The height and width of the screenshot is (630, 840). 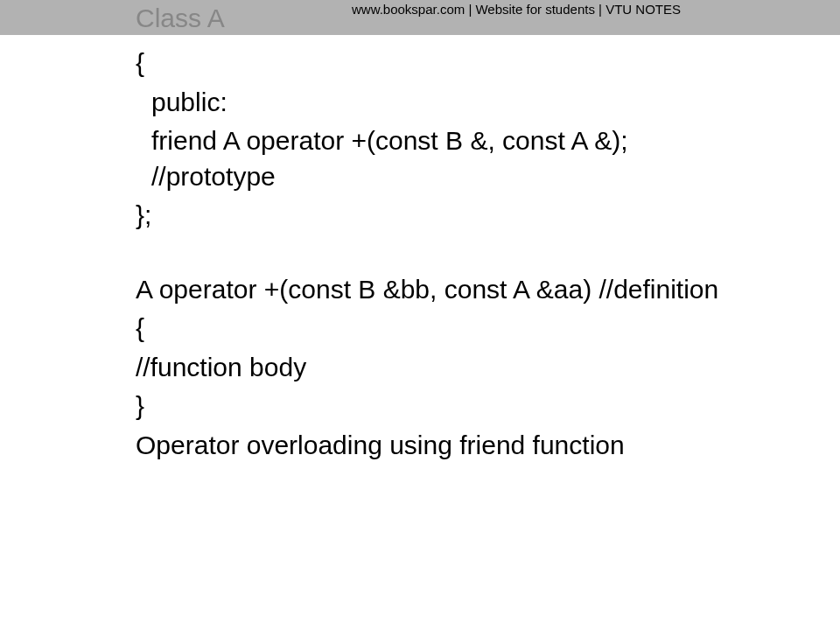 What do you see at coordinates (180, 18) in the screenshot?
I see `slide-title: Class A` at bounding box center [180, 18].